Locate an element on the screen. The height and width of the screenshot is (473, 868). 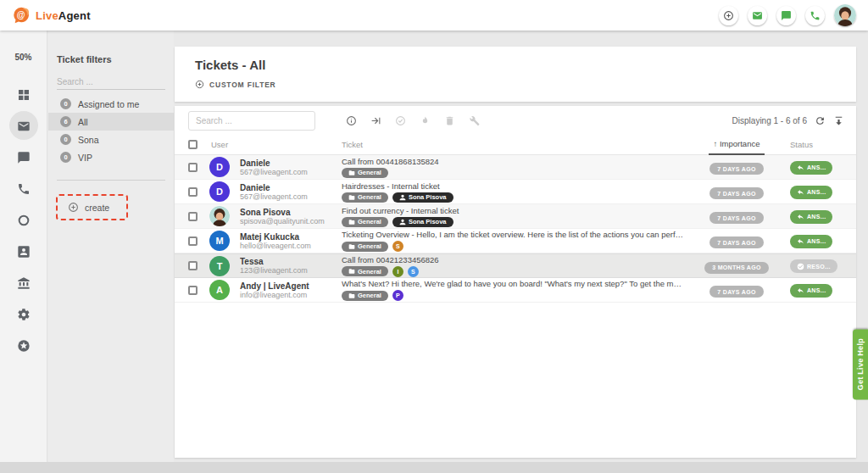
column-header-ticket: Ticket is located at coordinates (517, 144).